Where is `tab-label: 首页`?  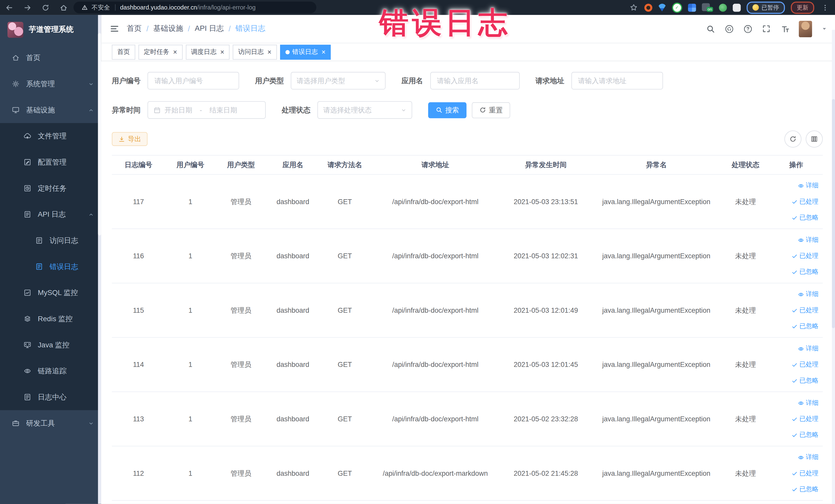
tab-label: 首页 is located at coordinates (123, 52).